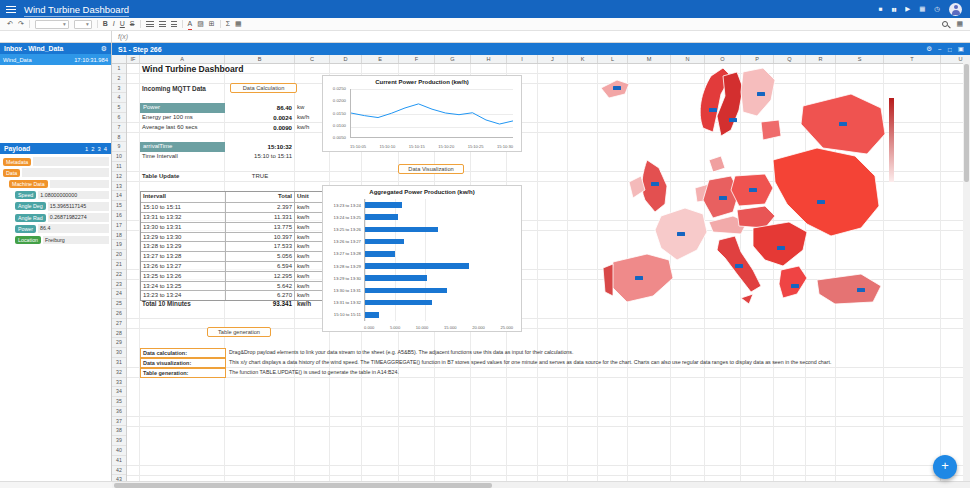 The height and width of the screenshot is (488, 970). I want to click on vertical-scroll-thumb, so click(966, 123).